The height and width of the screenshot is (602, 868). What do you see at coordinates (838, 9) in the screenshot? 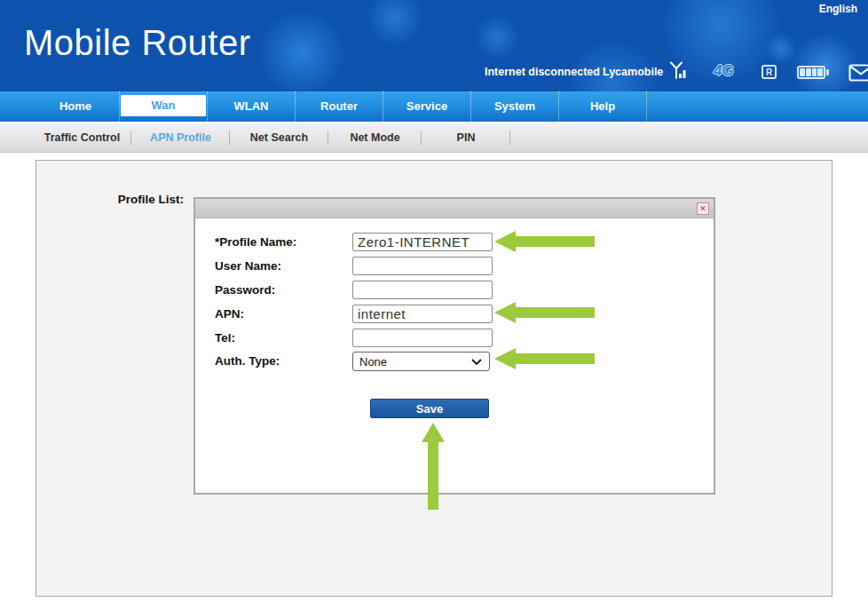
I see `language-link: English` at bounding box center [838, 9].